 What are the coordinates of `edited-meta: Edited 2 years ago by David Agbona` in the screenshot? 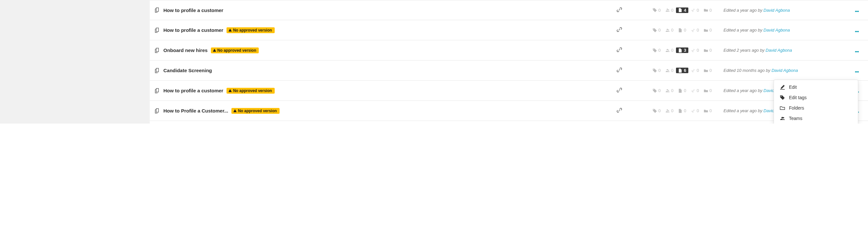 It's located at (782, 50).